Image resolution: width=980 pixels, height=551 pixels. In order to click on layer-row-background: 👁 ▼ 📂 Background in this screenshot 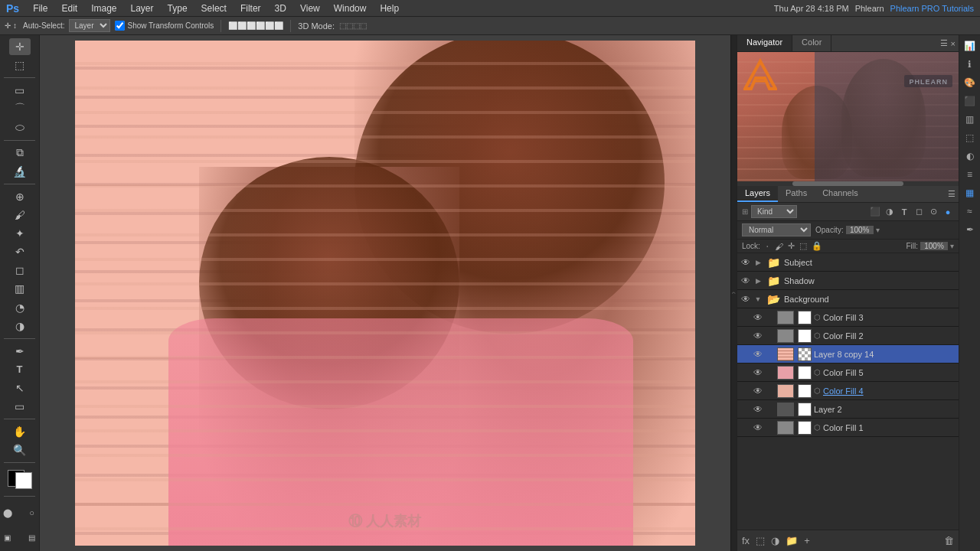, I will do `click(848, 299)`.